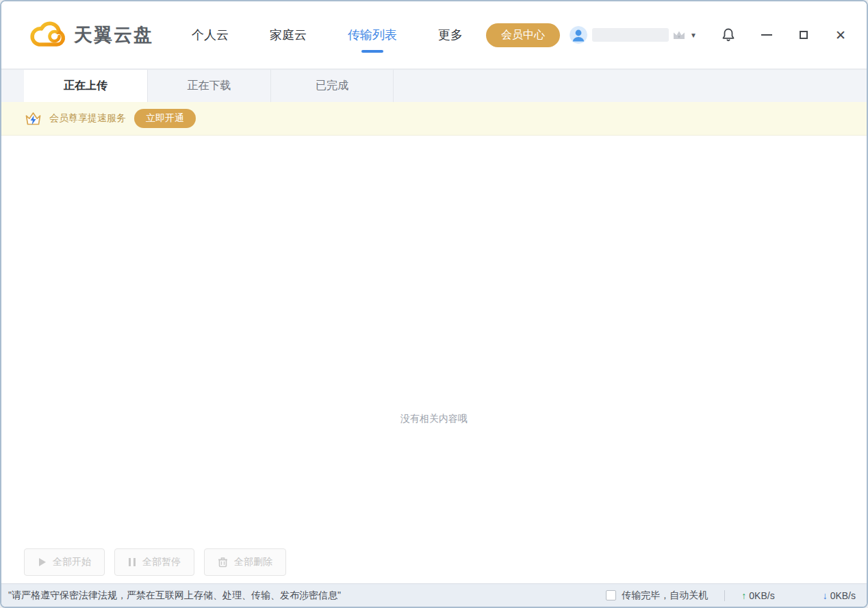  What do you see at coordinates (132, 562) in the screenshot?
I see `pause-icon` at bounding box center [132, 562].